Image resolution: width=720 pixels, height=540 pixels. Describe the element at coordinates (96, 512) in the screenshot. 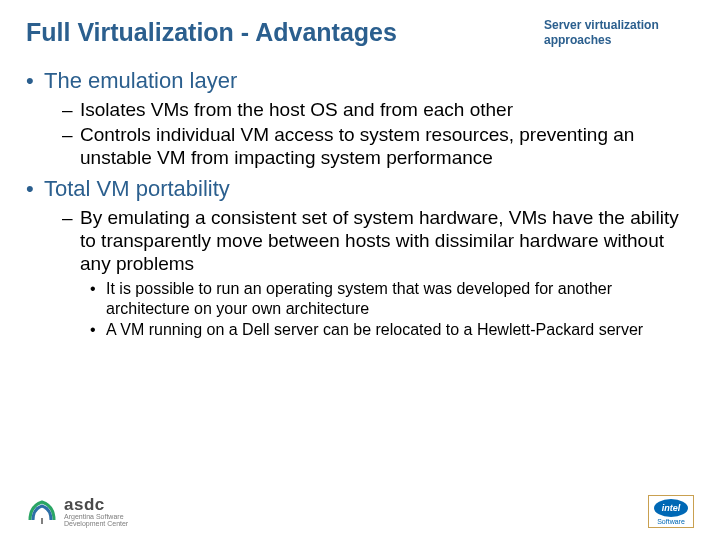

I see `asdc-text: asdc Argentina Software Development Cent…` at that location.